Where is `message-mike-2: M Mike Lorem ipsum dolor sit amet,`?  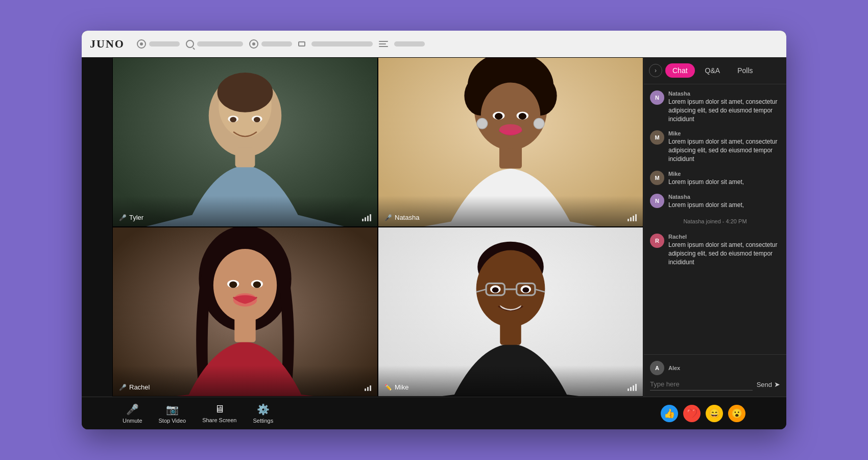
message-mike-2: M Mike Lorem ipsum dolor sit amet, is located at coordinates (715, 179).